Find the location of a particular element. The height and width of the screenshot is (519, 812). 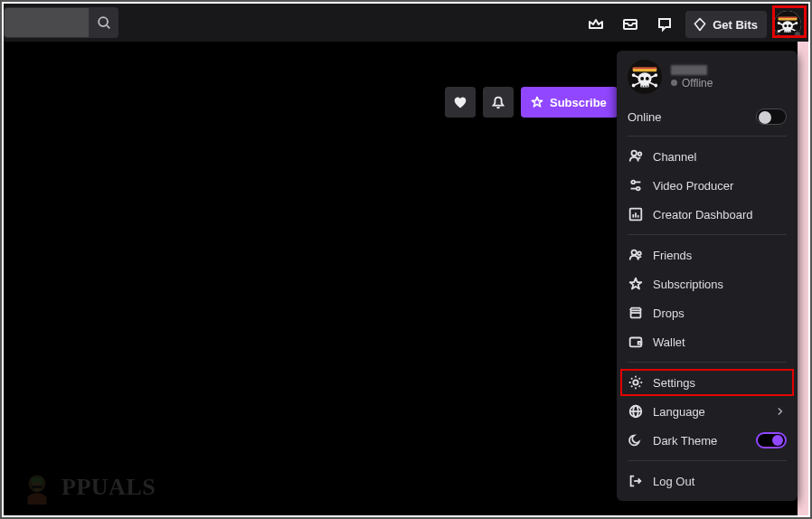

menu-log-out: Log Out is located at coordinates (707, 481).